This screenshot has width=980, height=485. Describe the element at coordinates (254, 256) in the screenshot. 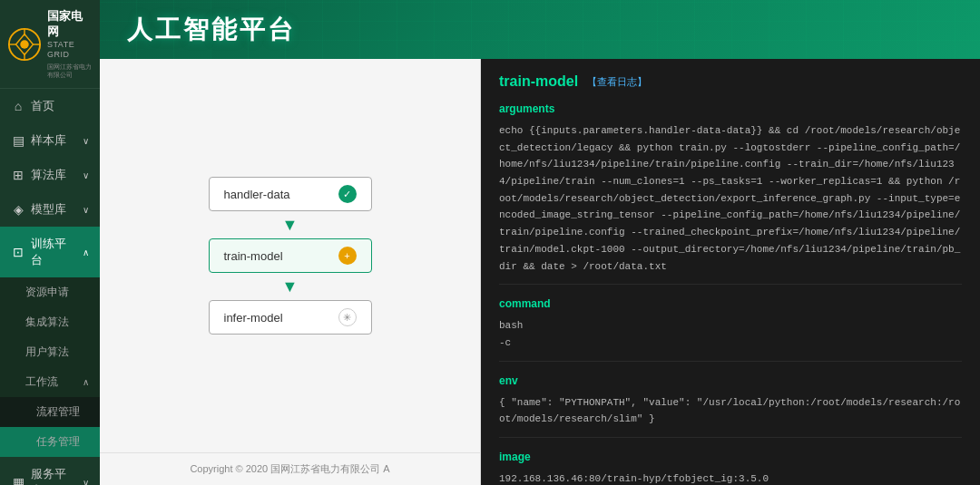

I see `node-label-train-model: train-model` at that location.